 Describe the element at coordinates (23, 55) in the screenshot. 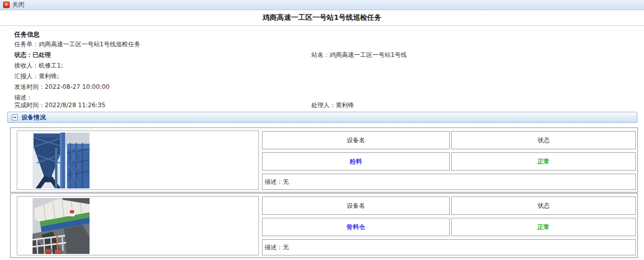

I see `field-status-label: 状态：` at that location.